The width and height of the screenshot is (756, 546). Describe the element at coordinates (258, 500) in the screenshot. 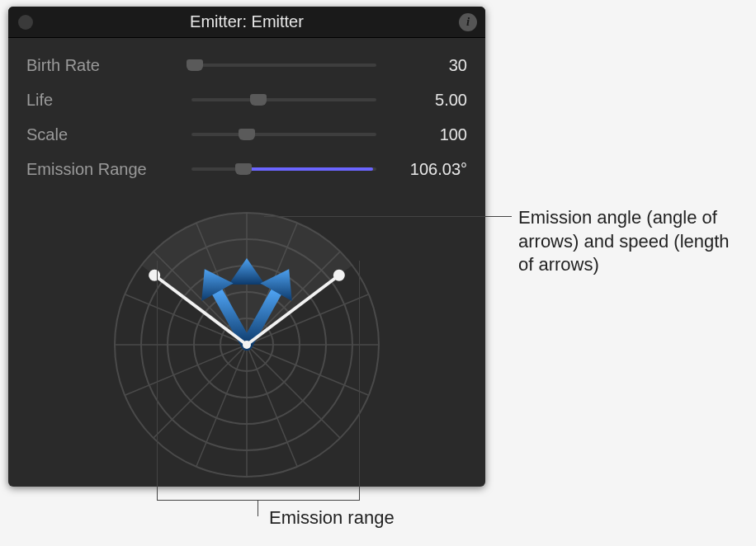

I see `callout-line-range-bottom` at that location.